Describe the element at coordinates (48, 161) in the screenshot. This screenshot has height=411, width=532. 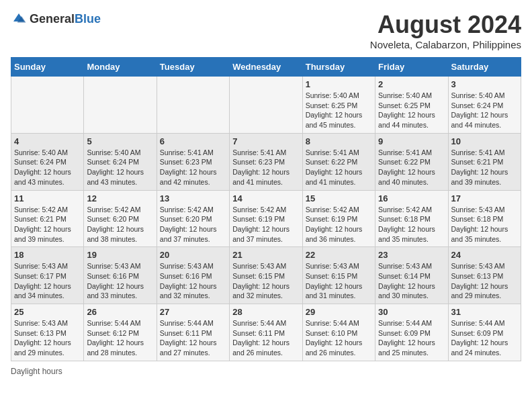
I see `calendar-cell: 4Sunrise: 5:40 AM Sunset: 6:24 PM Daylig…` at that location.